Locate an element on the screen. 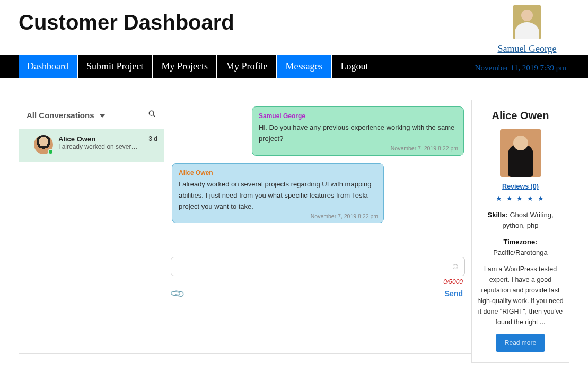  contact-bio: I am a WordPress tested expert. I have a… is located at coordinates (521, 296).